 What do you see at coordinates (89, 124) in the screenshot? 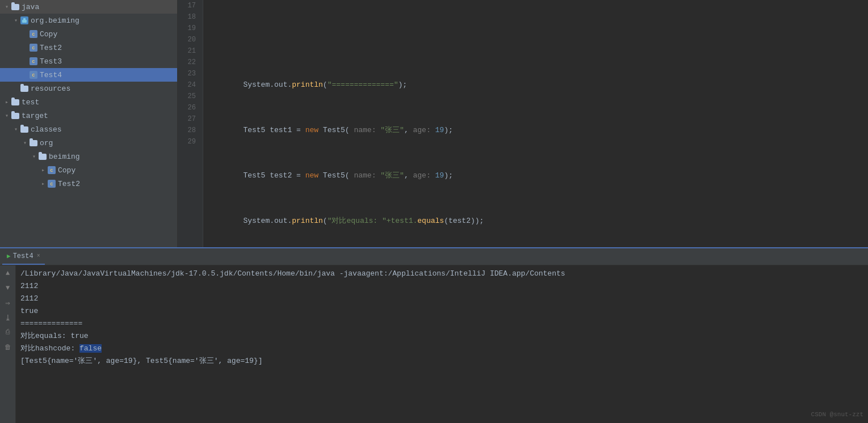
I see `sidebar: java org.beiming C Copy C Test2` at bounding box center [89, 124].